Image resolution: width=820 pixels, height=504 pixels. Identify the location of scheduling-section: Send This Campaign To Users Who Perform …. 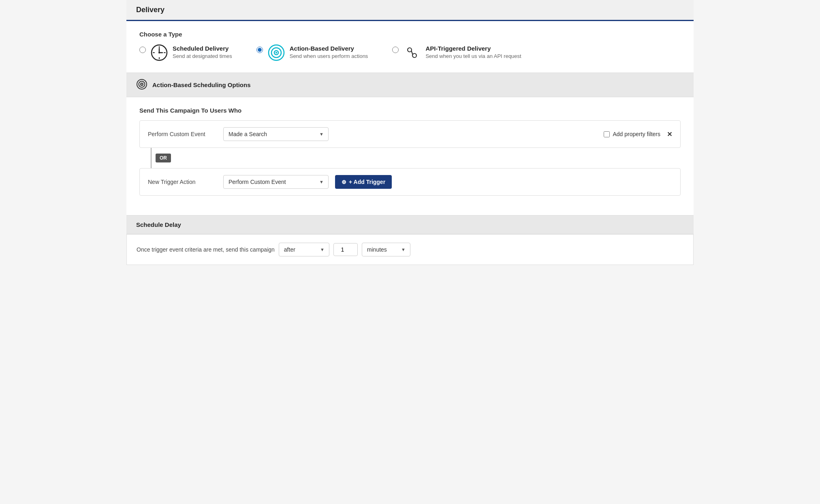
(410, 152).